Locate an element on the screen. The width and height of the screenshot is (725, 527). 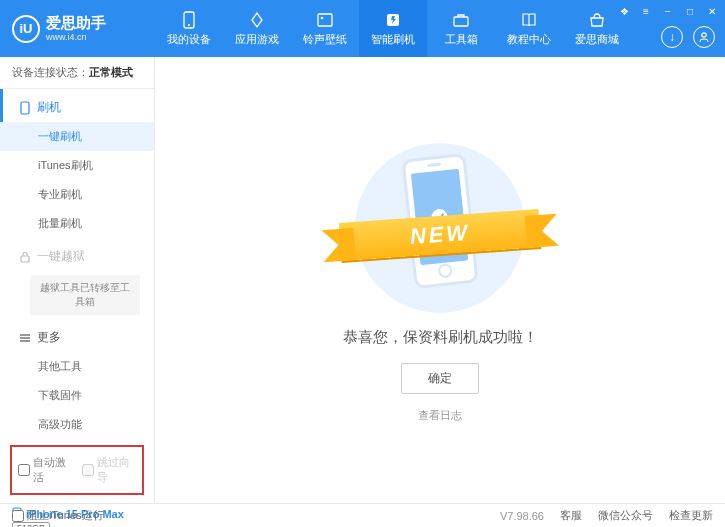
status-label: 设备连接状态： is located at coordinates (50, 72).